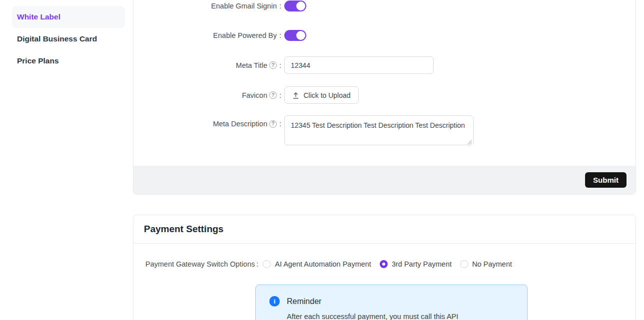  Describe the element at coordinates (304, 131) in the screenshot. I see `form-row-meta-description: Meta Description ?: 12345 Test Descripti…` at that location.